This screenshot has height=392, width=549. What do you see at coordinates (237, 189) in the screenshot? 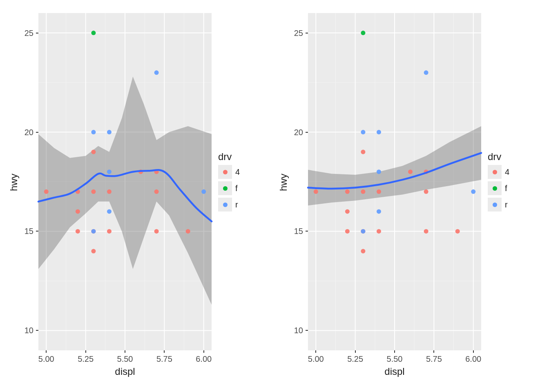
I see `legend-label: f` at bounding box center [237, 189].